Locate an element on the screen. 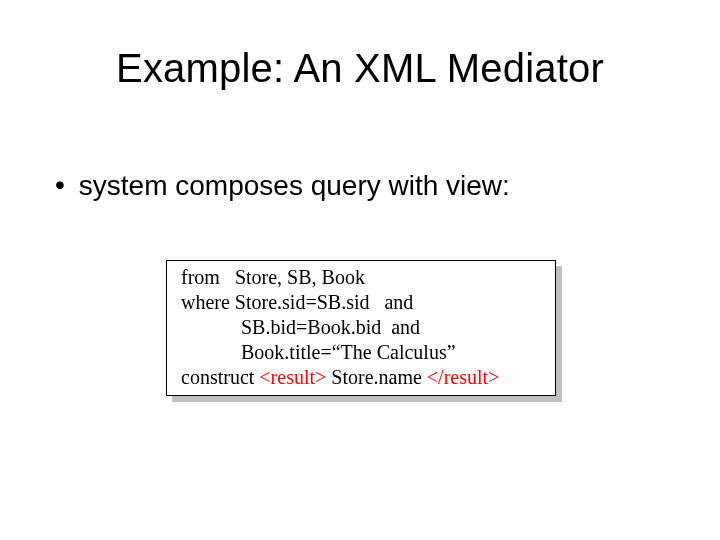 This screenshot has height=540, width=720. code-line-1: from Store, SB, Book is located at coordinates (273, 277).